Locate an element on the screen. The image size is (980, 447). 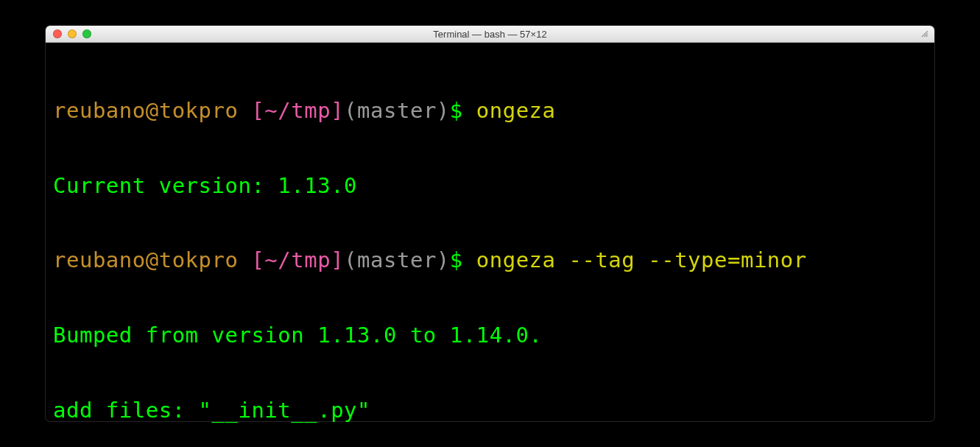
command-text: ongeza is located at coordinates (516, 110).